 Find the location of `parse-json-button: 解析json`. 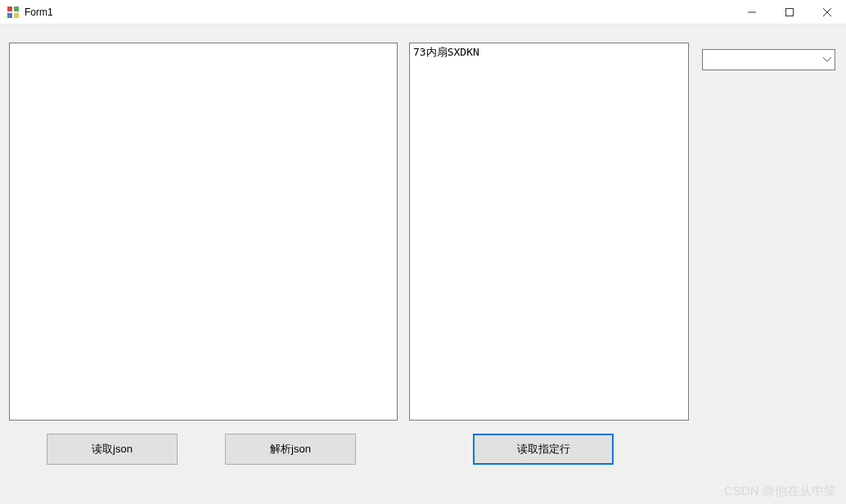

parse-json-button: 解析json is located at coordinates (290, 449).